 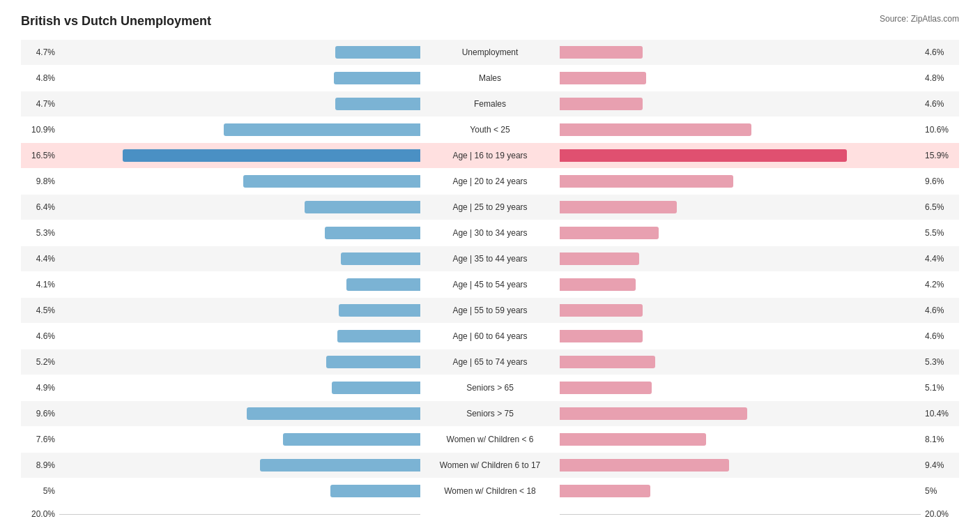 I want to click on chart-row: 8.9%Women w/ Children 6 to 179.4%, so click(x=490, y=465).